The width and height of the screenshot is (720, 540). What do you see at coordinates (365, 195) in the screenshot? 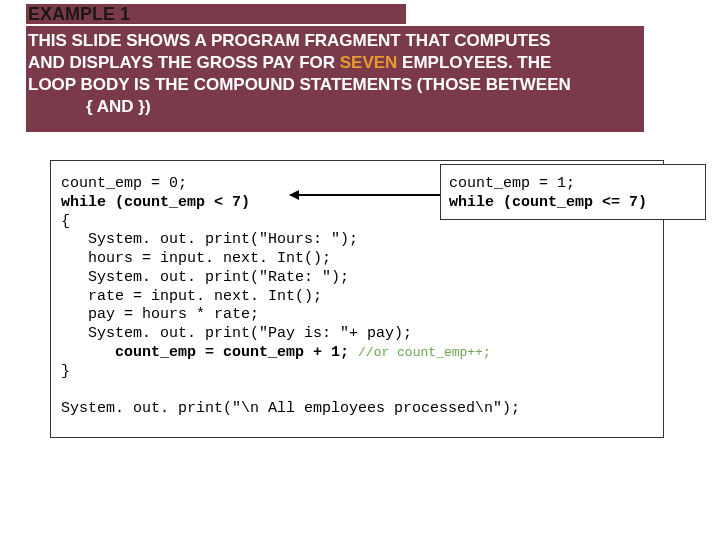
I see `arrow-connector` at bounding box center [365, 195].